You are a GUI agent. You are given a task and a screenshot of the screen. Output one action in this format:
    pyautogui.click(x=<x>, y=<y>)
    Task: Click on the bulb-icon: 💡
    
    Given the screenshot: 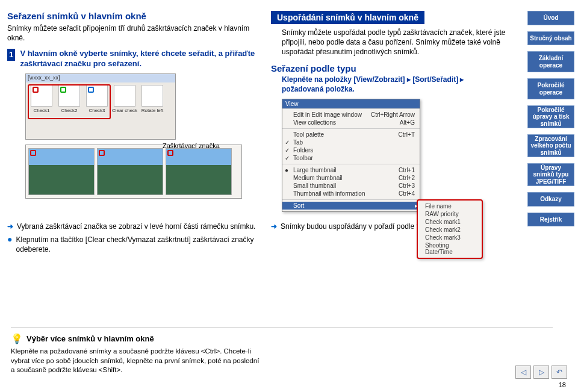 What is the action you would take?
    pyautogui.click(x=17, y=338)
    